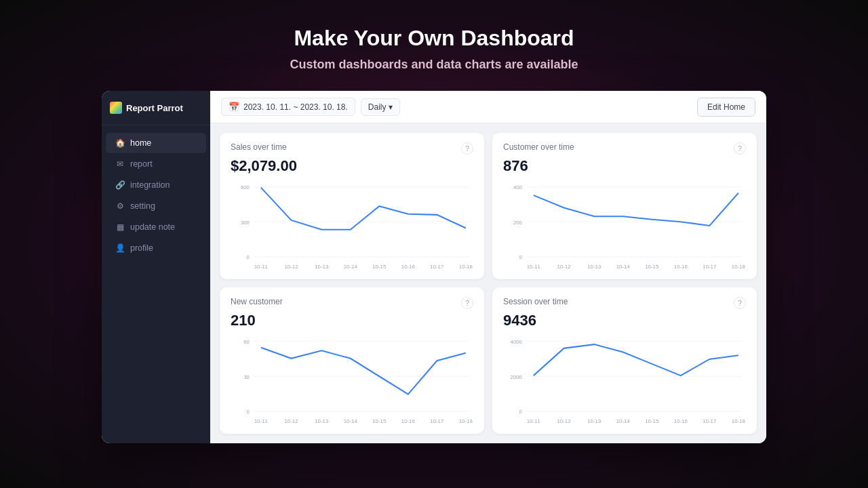 The image size is (868, 488). I want to click on svg-text: 600, so click(245, 187).